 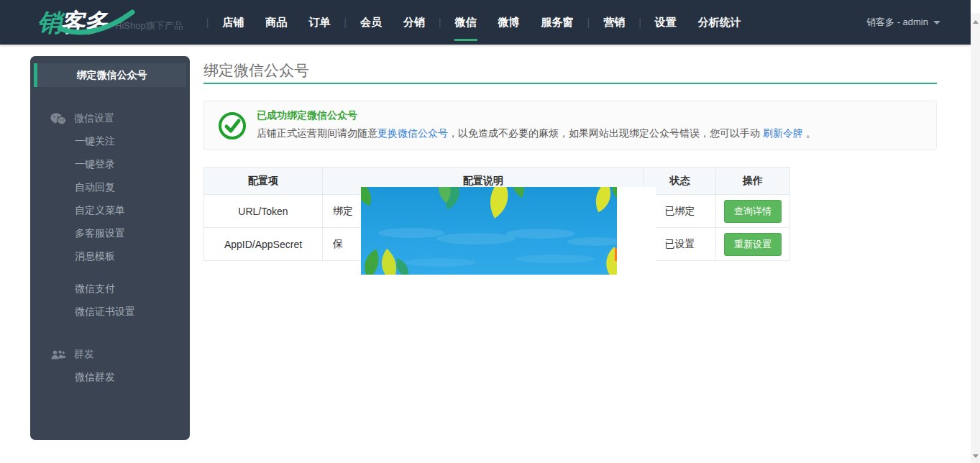 What do you see at coordinates (110, 141) in the screenshot?
I see `sidebar-item-one-key-follow: 一键关注` at bounding box center [110, 141].